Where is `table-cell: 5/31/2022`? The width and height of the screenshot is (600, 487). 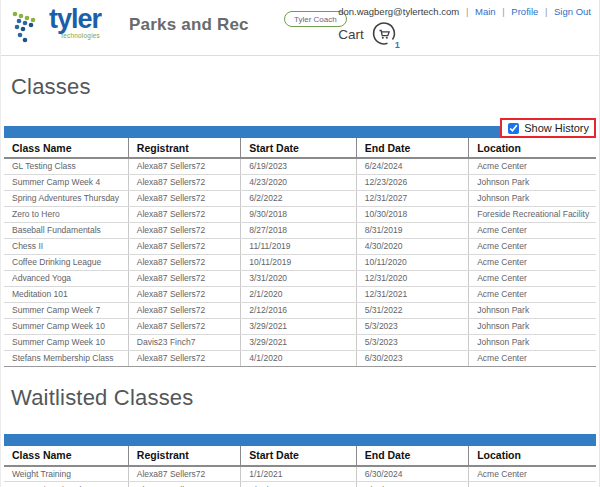 table-cell: 5/31/2022 is located at coordinates (412, 310).